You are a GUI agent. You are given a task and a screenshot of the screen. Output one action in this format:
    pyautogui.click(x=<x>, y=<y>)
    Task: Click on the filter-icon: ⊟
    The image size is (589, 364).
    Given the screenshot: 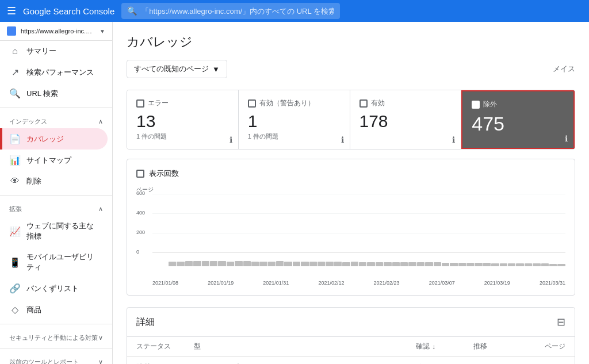 What is the action you would take?
    pyautogui.click(x=561, y=322)
    